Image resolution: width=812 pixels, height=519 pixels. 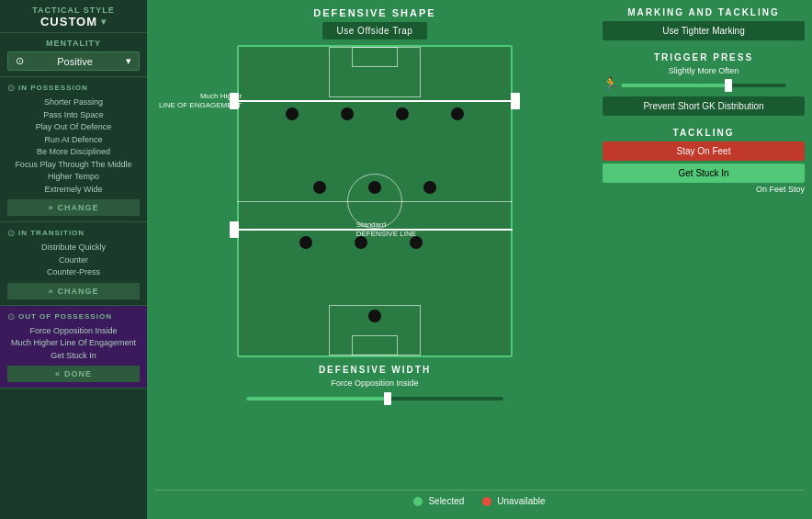 What do you see at coordinates (73, 374) in the screenshot?
I see `done-button: « DONE` at bounding box center [73, 374].